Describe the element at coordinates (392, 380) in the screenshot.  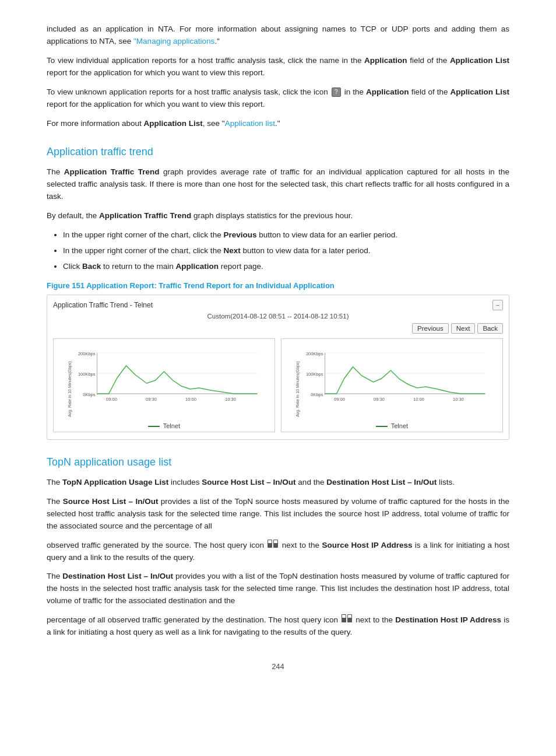
I see `right-chart-svg: Avg. Rate in 10 Minutes(Gbps) 200Kbps 10…` at that location.